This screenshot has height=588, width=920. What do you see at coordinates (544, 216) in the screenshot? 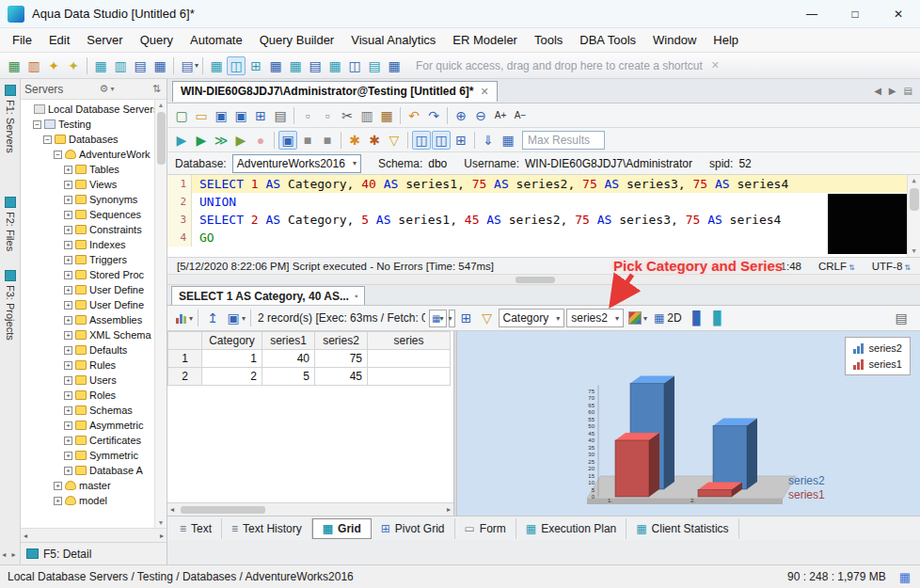
I see `sql-editor: 1SELECT 1 AS Category, 40 AS series1, 75…` at bounding box center [544, 216].